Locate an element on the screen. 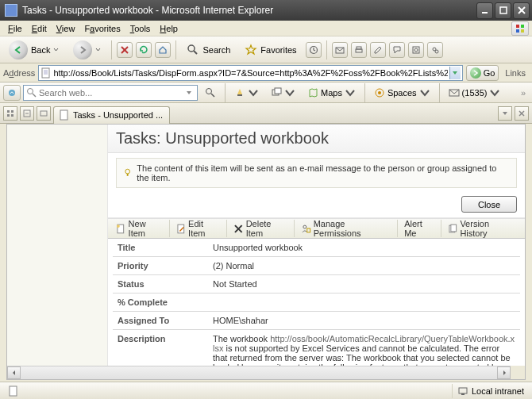  edit-button is located at coordinates (378, 50).